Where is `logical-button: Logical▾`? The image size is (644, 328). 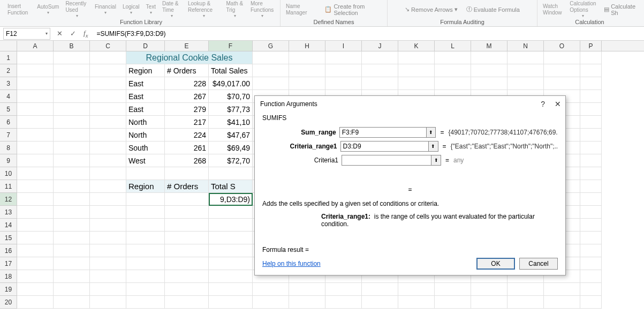 logical-button: Logical▾ is located at coordinates (131, 10).